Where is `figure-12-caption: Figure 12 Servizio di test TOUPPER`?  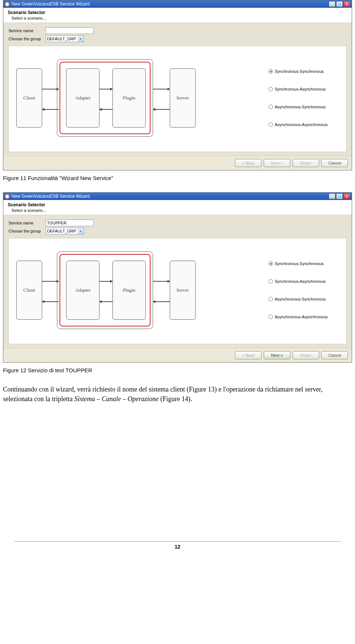
figure-12-caption: Figure 12 Servizio di test TOUPPER is located at coordinates (178, 370).